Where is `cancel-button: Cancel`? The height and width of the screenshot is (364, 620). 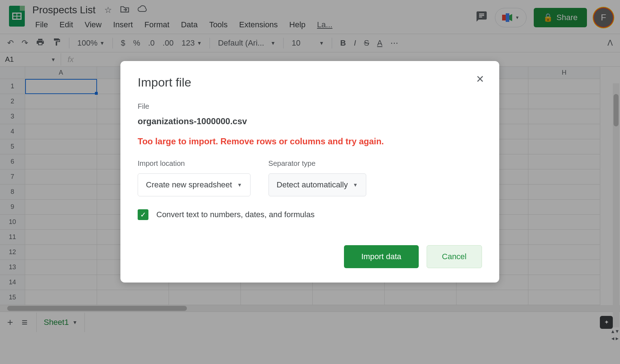 cancel-button: Cancel is located at coordinates (454, 257).